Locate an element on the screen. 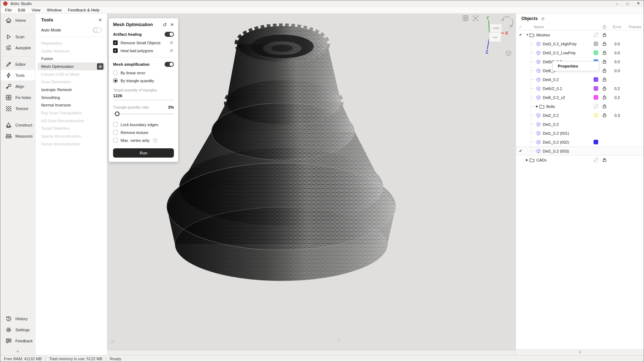 The height and width of the screenshot is (362, 644). sidebar-item-tools: Tools is located at coordinates (18, 75).